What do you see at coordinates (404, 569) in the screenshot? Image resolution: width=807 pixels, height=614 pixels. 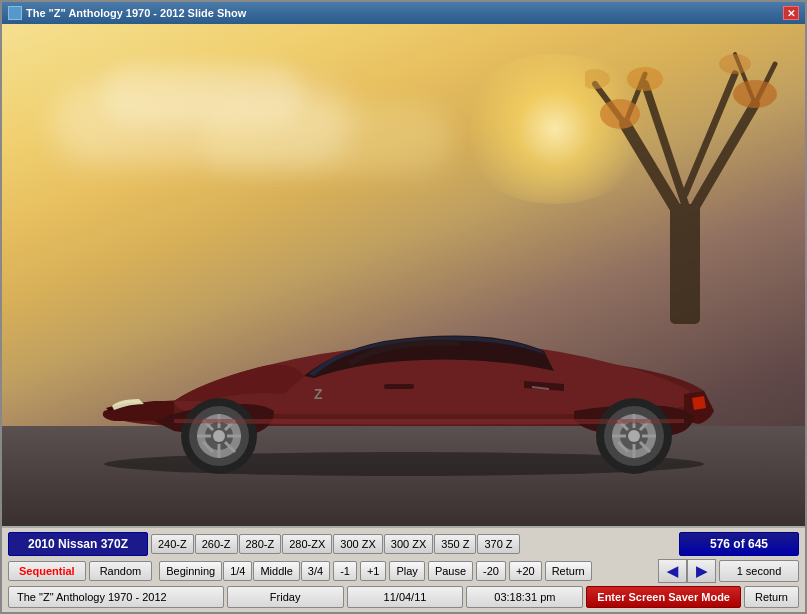 I see `controls-area: 2010 Nissan 370Z 240-Z 260-Z 280-Z 280-Z…` at bounding box center [404, 569].